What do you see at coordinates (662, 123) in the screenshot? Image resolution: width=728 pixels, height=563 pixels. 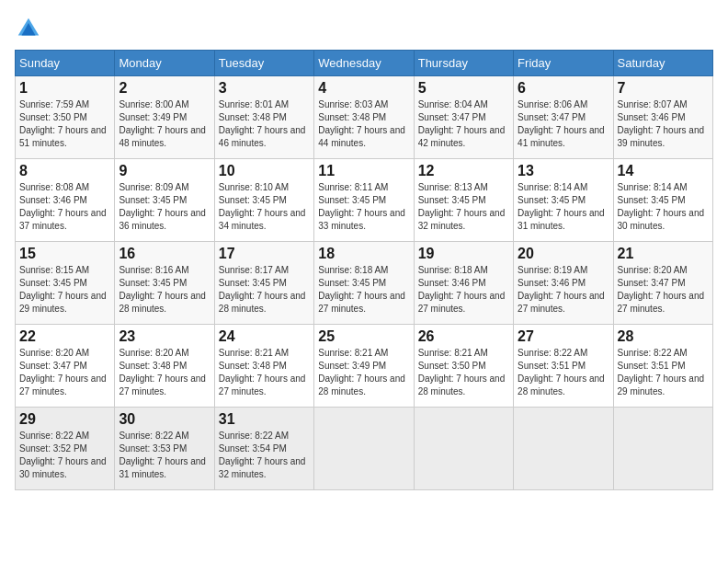 I see `day-info: Sunrise: 8:07 AMSunset: 3:46 PMDaylight:…` at bounding box center [662, 123].